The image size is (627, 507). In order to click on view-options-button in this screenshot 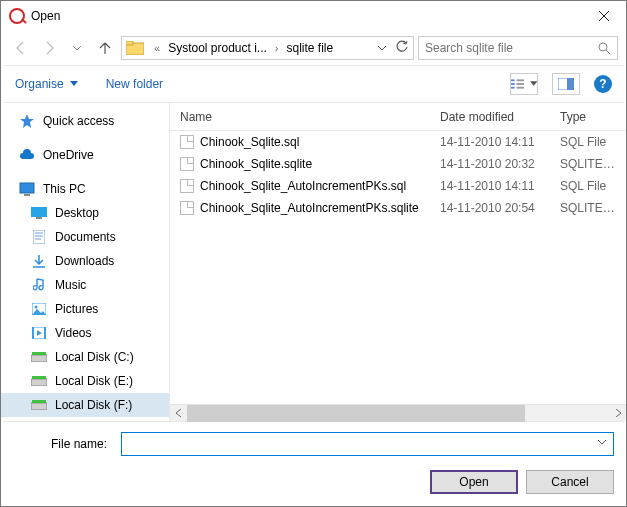, I will do `click(524, 84)`.